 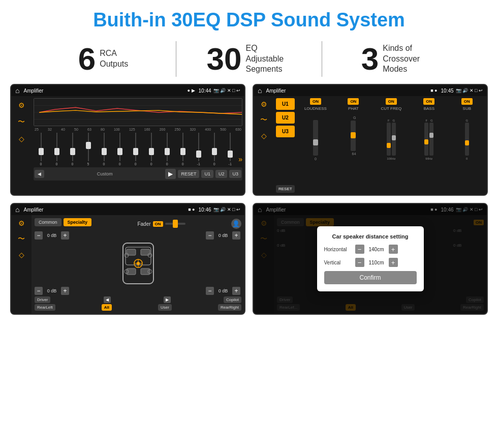 I want to click on fader-sidebar-icon-2: 〜, so click(x=21, y=239).